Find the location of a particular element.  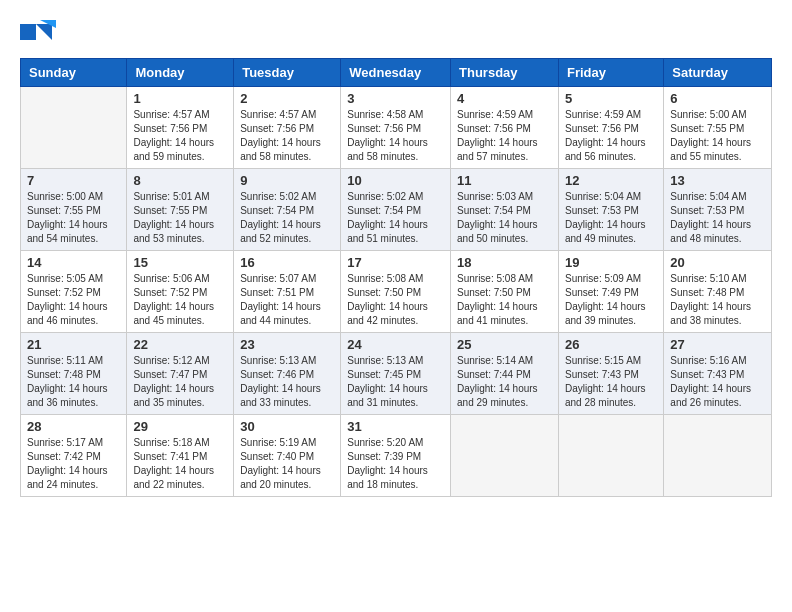

day-info: Sunrise: 5:02 AM Sunset: 7:54 PM Dayligh… is located at coordinates (396, 218).